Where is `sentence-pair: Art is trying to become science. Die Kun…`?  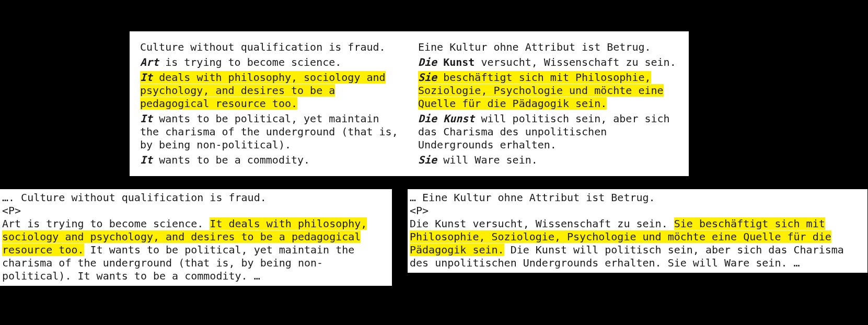
sentence-pair: Art is trying to become science. Die Kun… is located at coordinates (409, 63).